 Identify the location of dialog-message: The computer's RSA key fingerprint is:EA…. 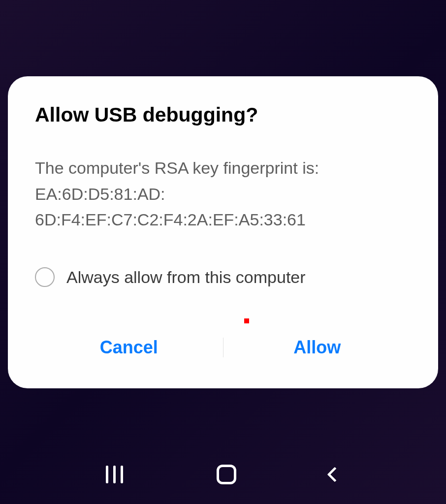
(223, 194).